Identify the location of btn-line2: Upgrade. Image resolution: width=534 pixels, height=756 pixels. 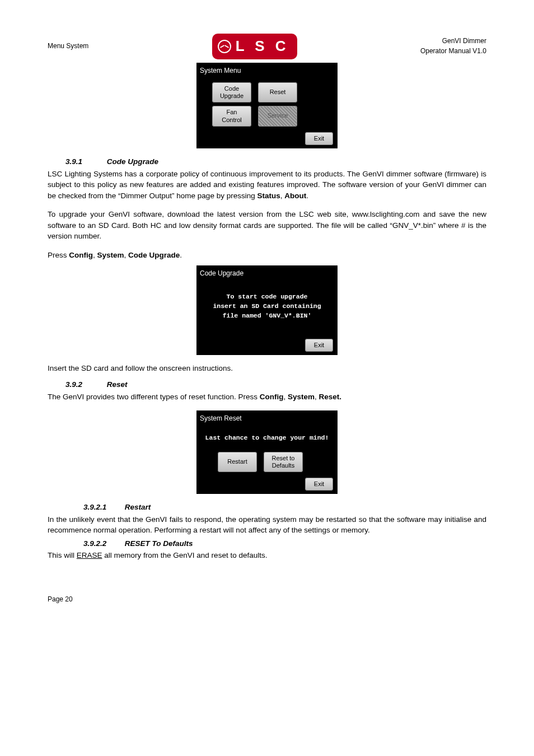
(232, 96).